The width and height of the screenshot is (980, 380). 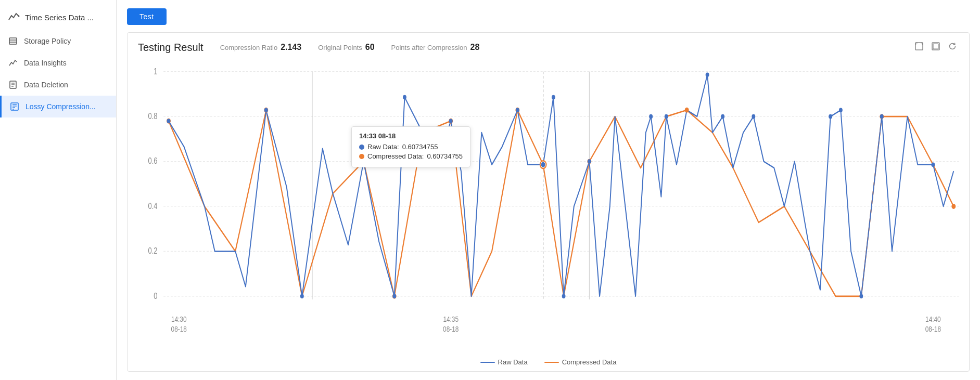 I want to click on sidebar-item-data-deletion: Data Deletion, so click(x=58, y=85).